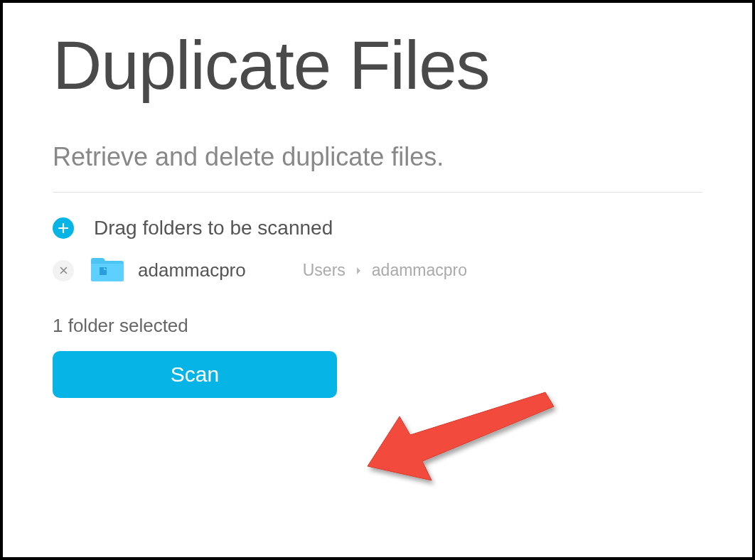 The image size is (755, 560). Describe the element at coordinates (378, 192) in the screenshot. I see `divider` at that location.